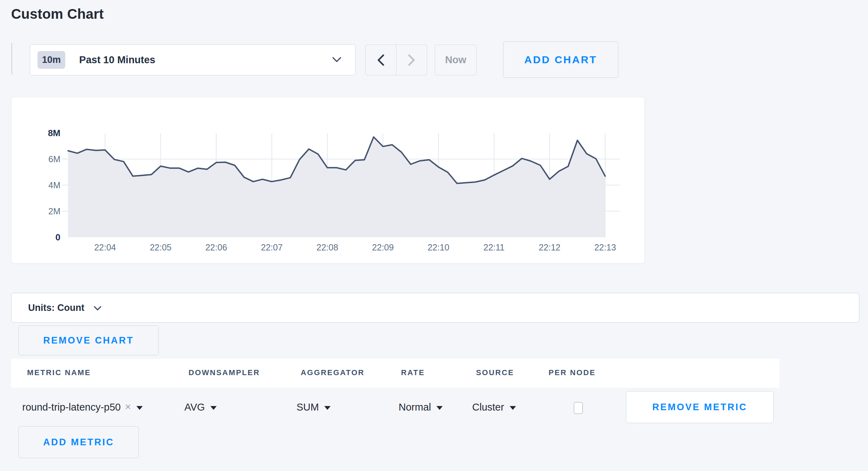  Describe the element at coordinates (105, 247) in the screenshot. I see `svg-text: 22:04` at that location.